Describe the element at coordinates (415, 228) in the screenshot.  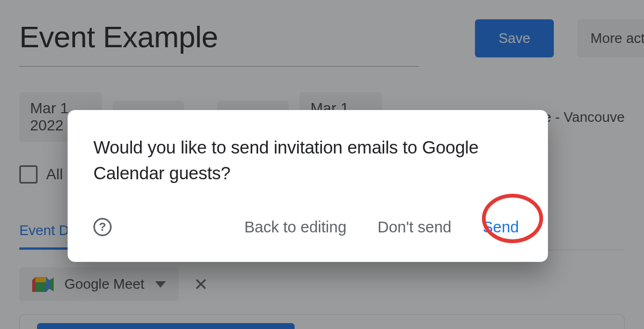
I see `dont-send-button: Don't send` at that location.